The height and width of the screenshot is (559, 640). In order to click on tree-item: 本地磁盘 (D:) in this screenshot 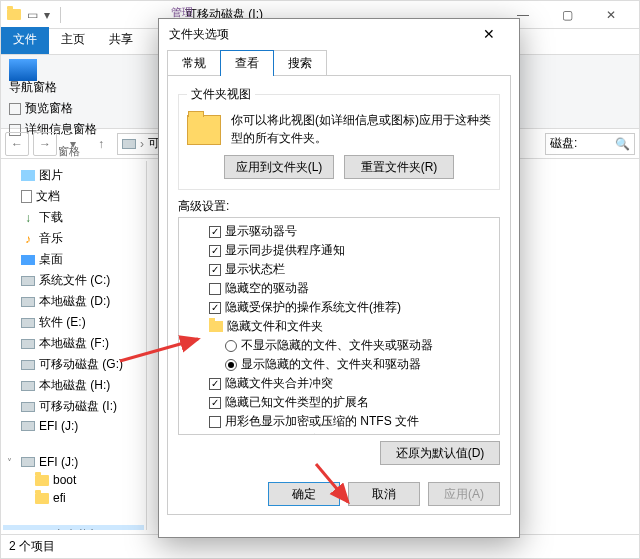, I will do `click(74, 302)`.